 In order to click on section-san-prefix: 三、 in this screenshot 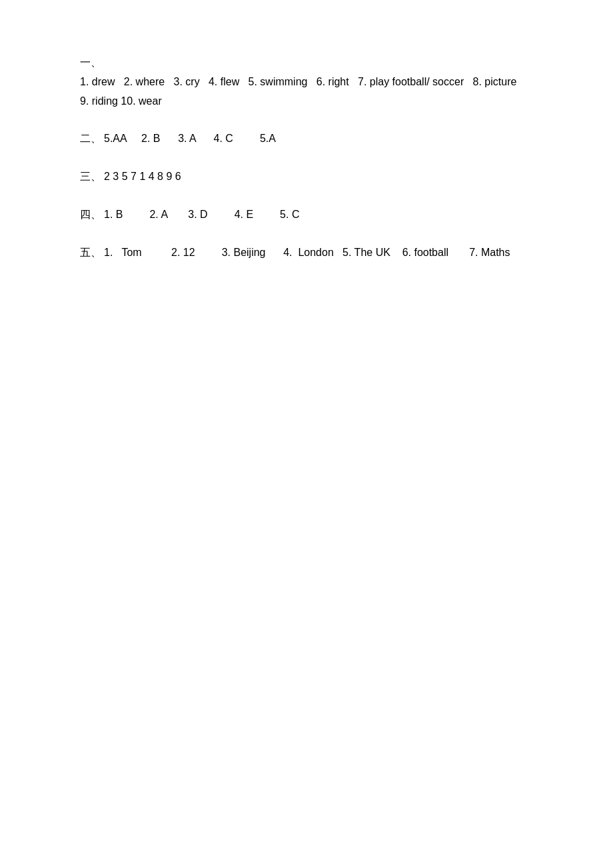, I will do `click(91, 177)`.